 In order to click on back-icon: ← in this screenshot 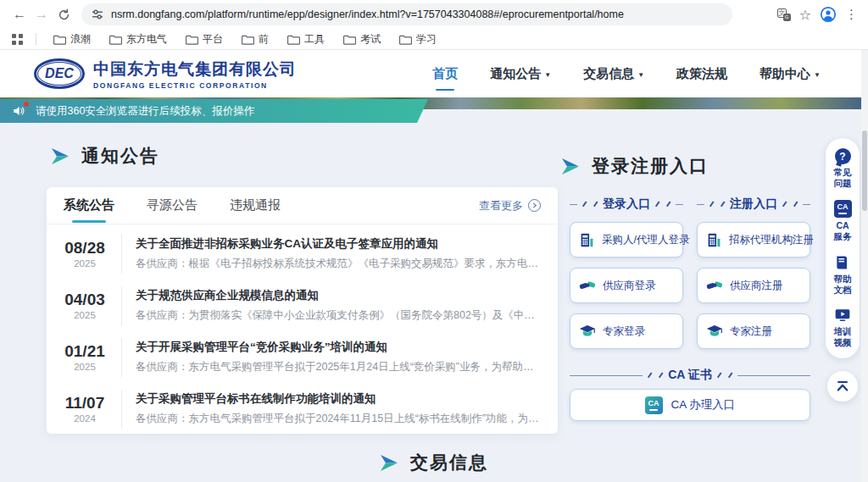, I will do `click(19, 14)`.